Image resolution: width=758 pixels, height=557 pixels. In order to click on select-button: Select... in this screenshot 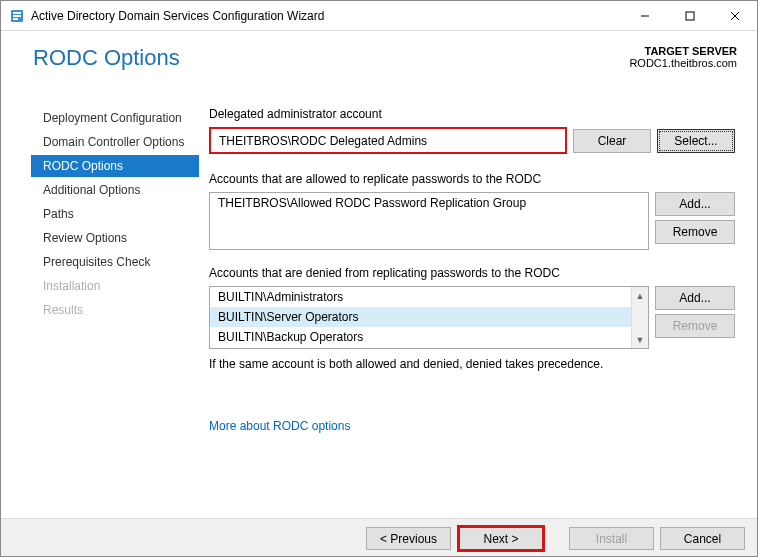, I will do `click(696, 141)`.